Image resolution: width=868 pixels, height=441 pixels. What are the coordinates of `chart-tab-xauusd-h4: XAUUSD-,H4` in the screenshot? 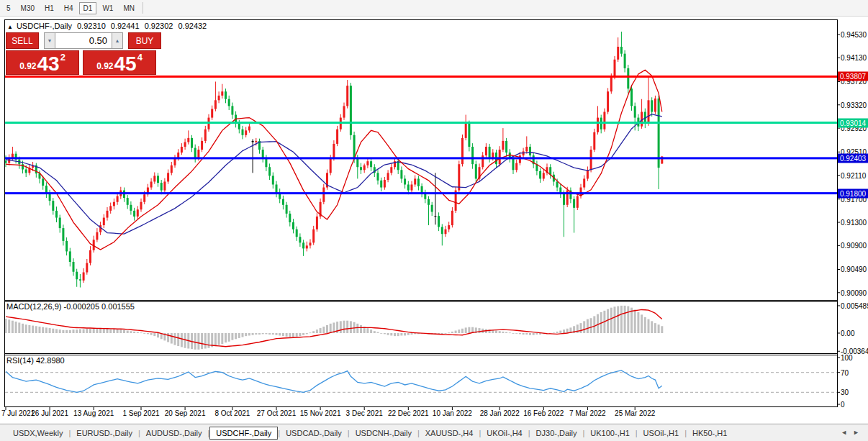 It's located at (449, 433).